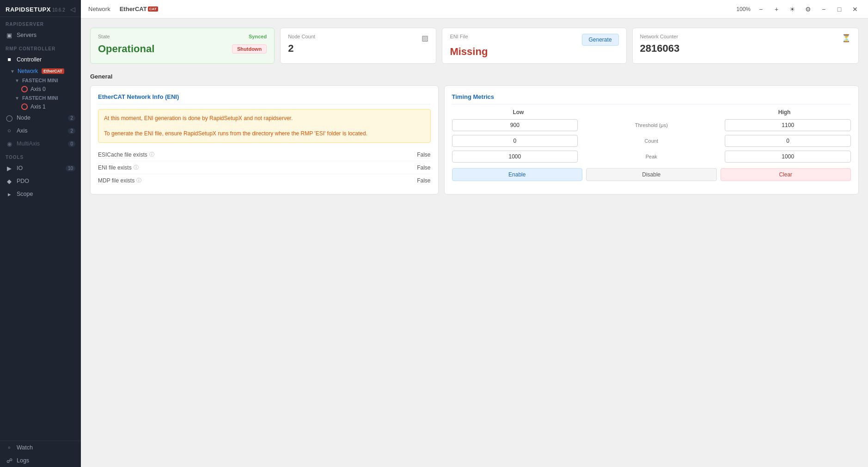 This screenshot has height=467, width=868. Describe the element at coordinates (41, 234) in the screenshot. I see `sidebar: RAPIDSETUPX10.6.2 ◁ RAPIDSERVER ▣ Server…` at that location.